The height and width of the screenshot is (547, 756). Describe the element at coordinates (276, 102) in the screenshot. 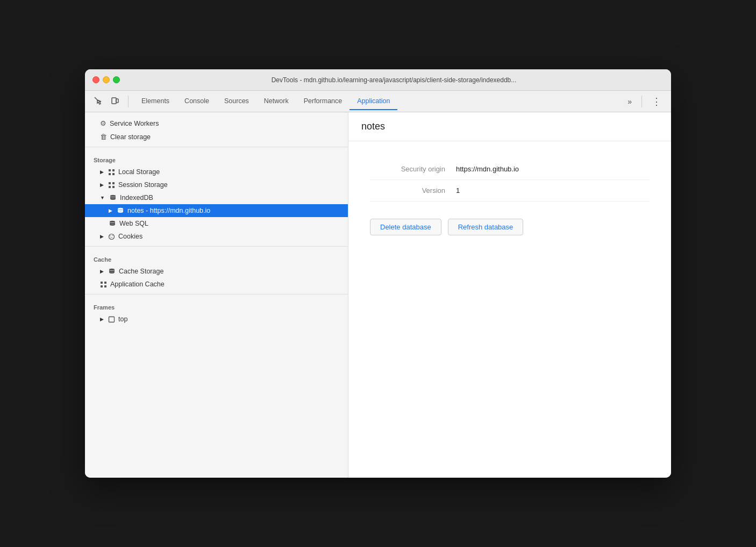

I see `tab-network: Network` at that location.